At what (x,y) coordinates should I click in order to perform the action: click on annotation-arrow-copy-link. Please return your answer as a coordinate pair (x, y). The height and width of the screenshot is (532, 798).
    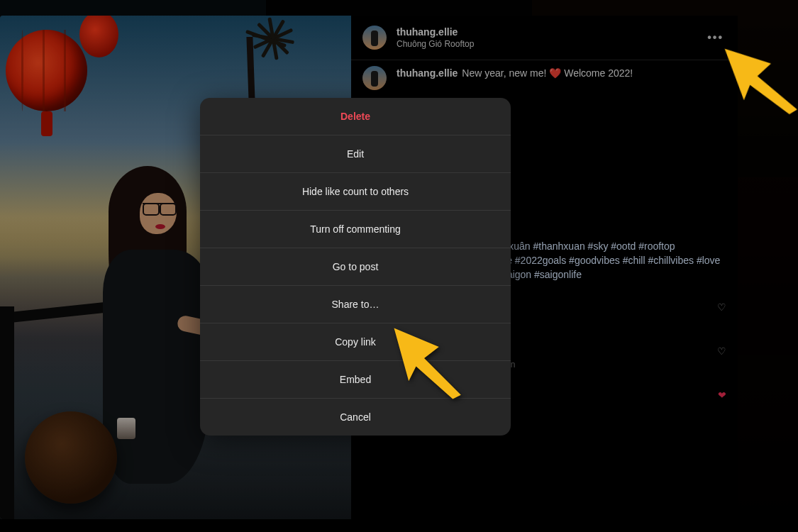
    Looking at the image, I should click on (427, 360).